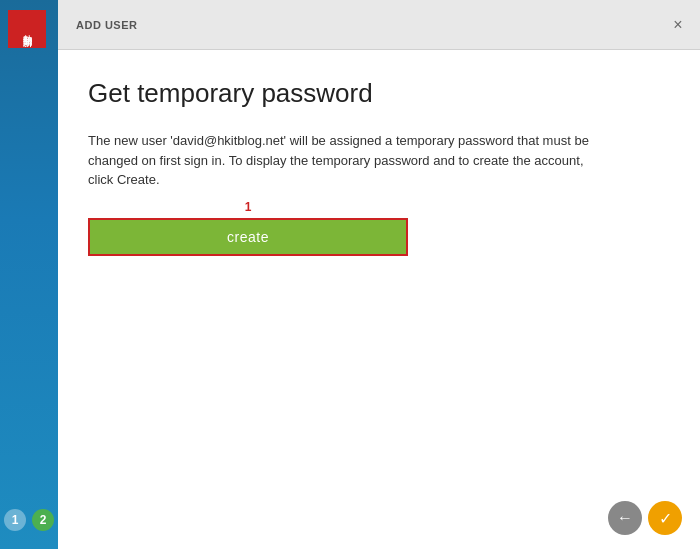  What do you see at coordinates (348, 160) in the screenshot?
I see `description-text: The new user 'david@hkitblog.net' will b…` at bounding box center [348, 160].